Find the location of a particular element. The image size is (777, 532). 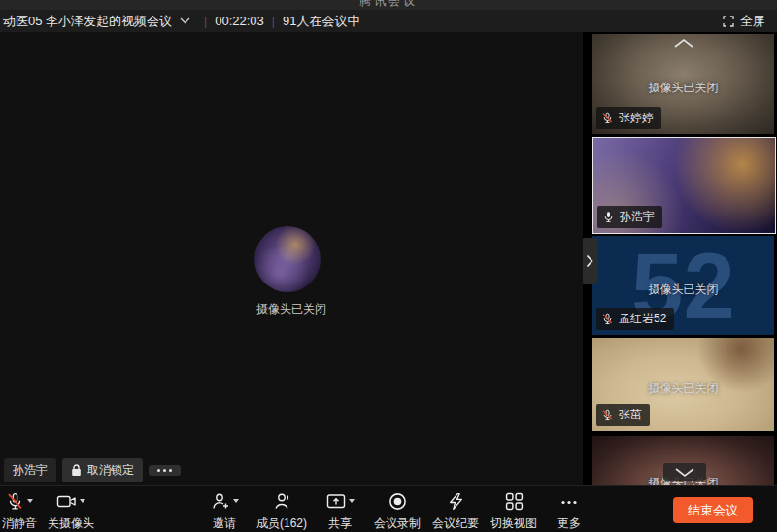

fullscreen-label: 全屏 is located at coordinates (753, 21).